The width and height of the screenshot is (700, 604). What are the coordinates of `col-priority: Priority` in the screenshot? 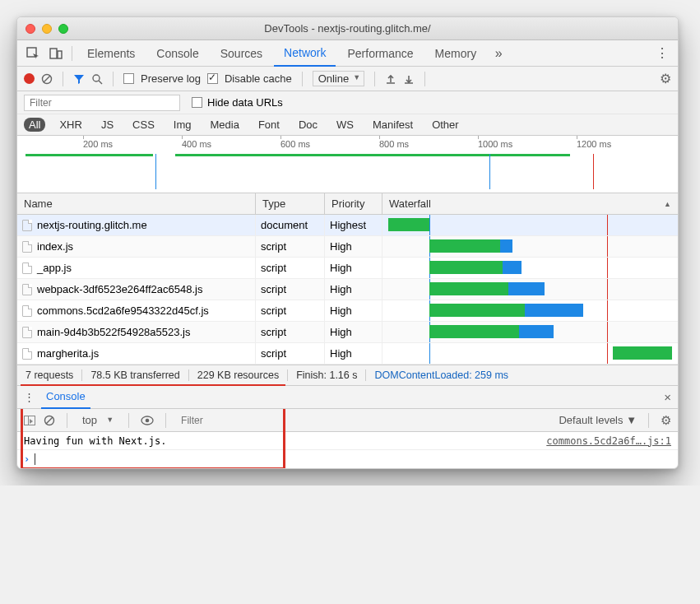 It's located at (354, 204).